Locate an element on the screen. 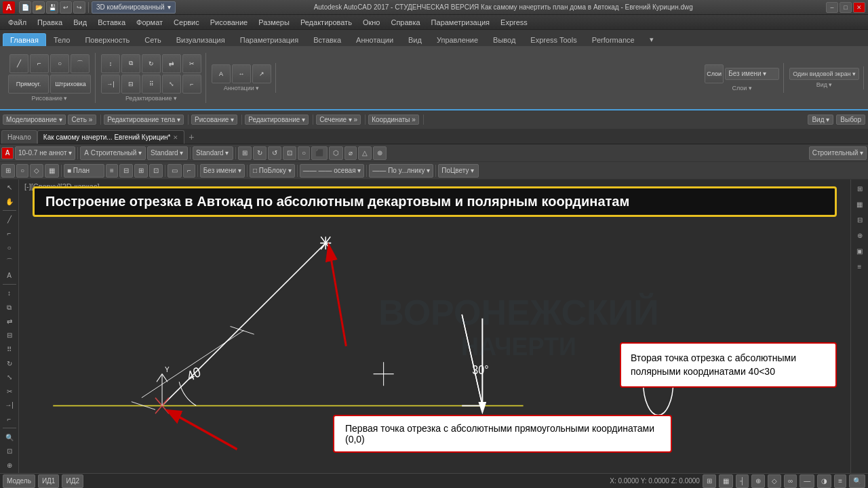 Image resolution: width=868 pixels, height=488 pixels. lt-offset: ⊟ is located at coordinates (9, 336).